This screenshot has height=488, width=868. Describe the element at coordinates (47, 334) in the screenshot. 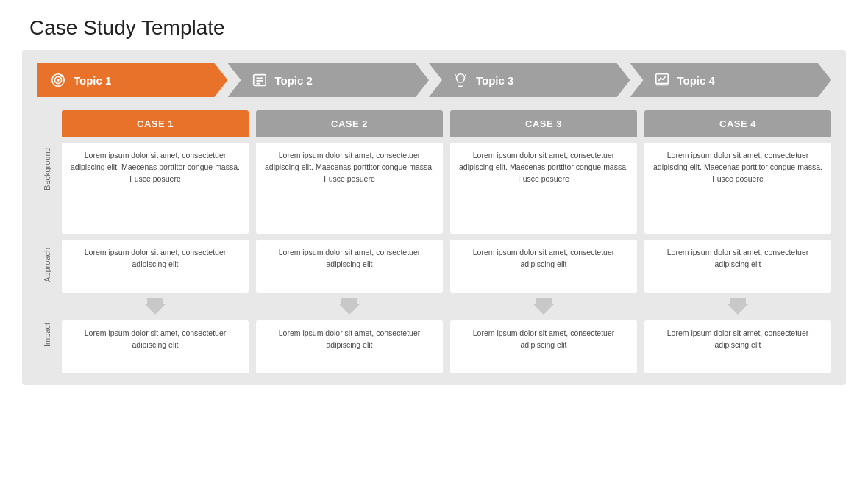

I see `impact-label: Impact` at that location.